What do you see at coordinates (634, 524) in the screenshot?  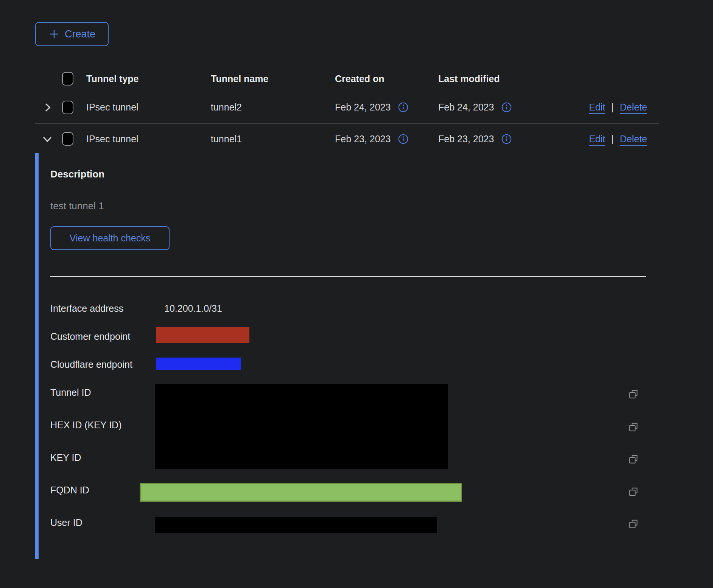 I see `copy-user-id-button` at bounding box center [634, 524].